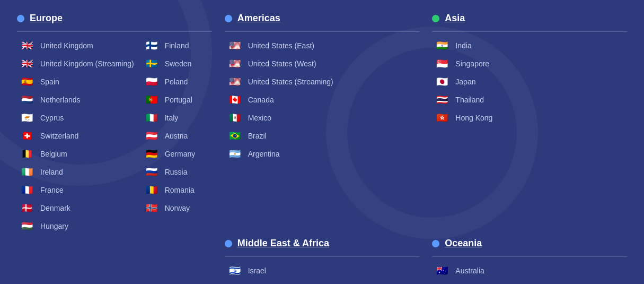 This screenshot has width=644, height=284. Describe the element at coordinates (282, 64) in the screenshot. I see `country-name: United States (West)` at that location.